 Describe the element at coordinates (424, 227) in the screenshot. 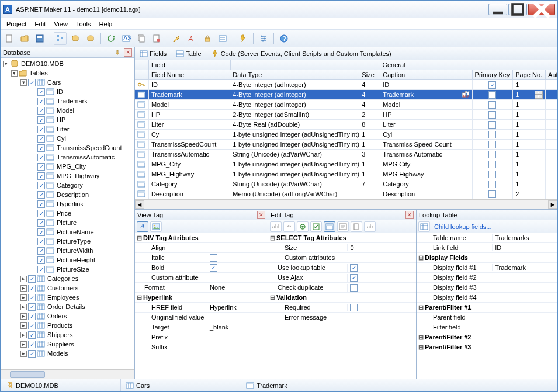

I see `lookup-table-icon` at that location.